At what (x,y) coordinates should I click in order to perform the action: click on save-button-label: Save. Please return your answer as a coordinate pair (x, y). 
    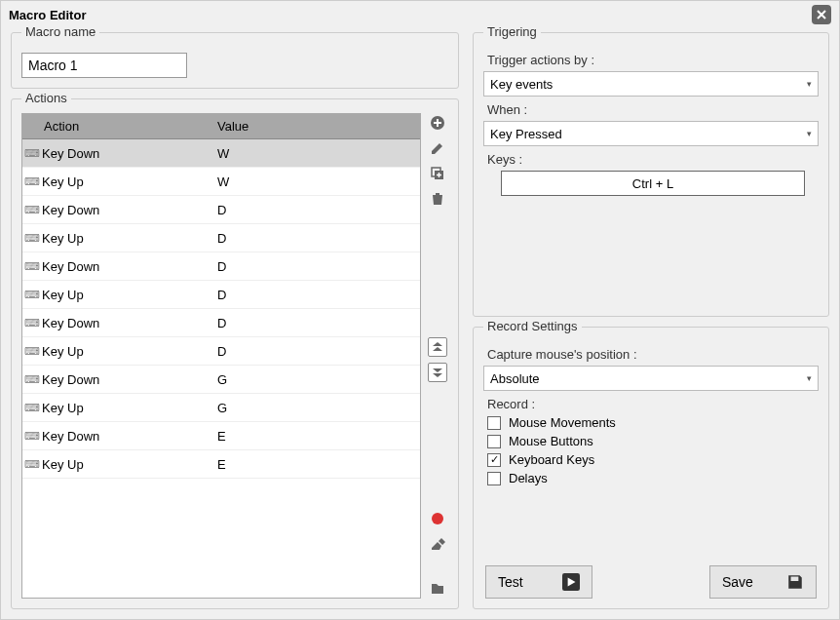
    Looking at the image, I should click on (738, 582).